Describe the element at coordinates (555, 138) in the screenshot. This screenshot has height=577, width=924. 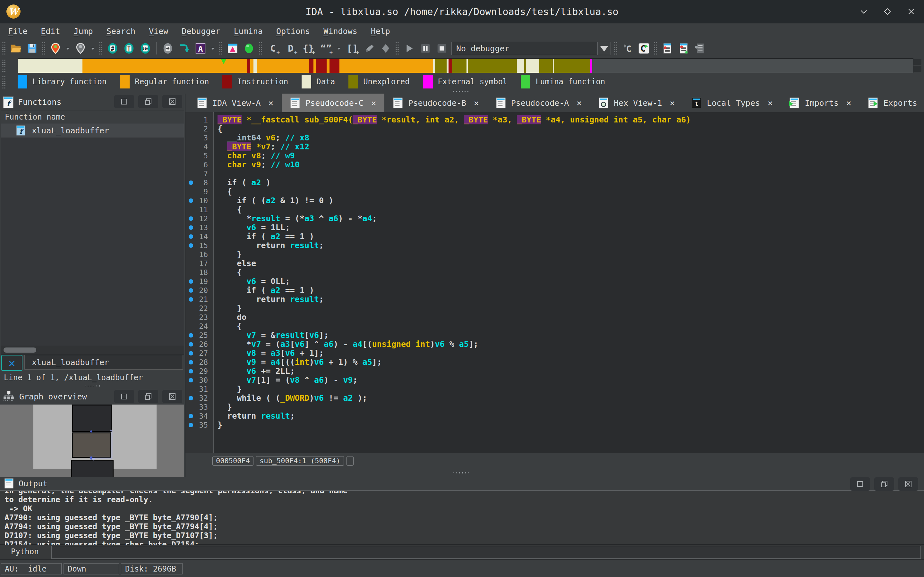
I see `code-line: 3 __int64 v6; // x8` at that location.